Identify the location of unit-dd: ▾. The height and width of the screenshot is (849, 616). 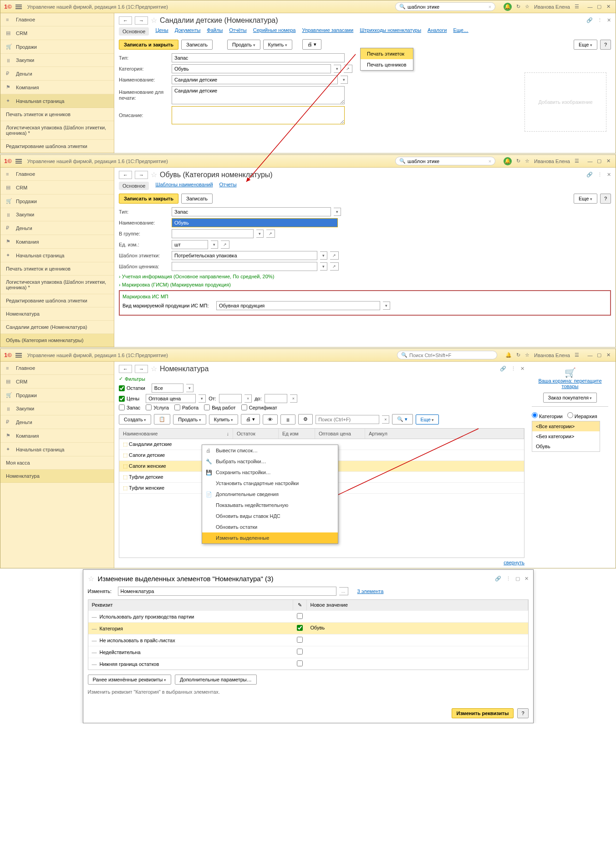
(214, 245).